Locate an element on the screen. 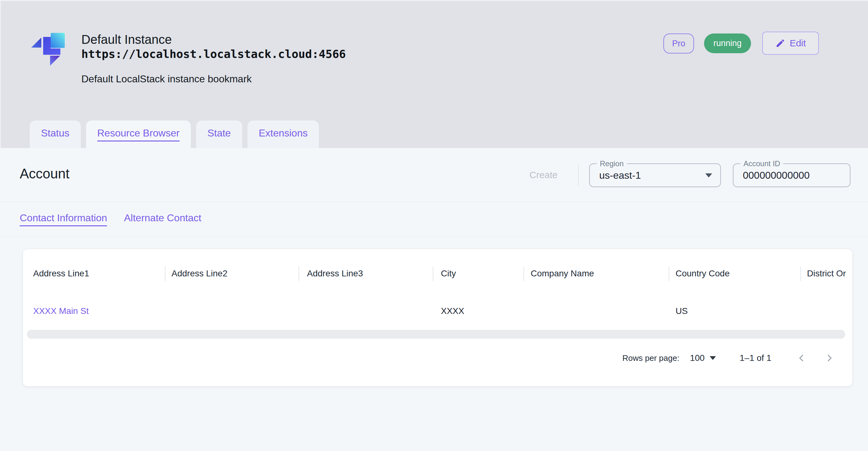 Image resolution: width=868 pixels, height=451 pixels. next-page-button is located at coordinates (830, 358).